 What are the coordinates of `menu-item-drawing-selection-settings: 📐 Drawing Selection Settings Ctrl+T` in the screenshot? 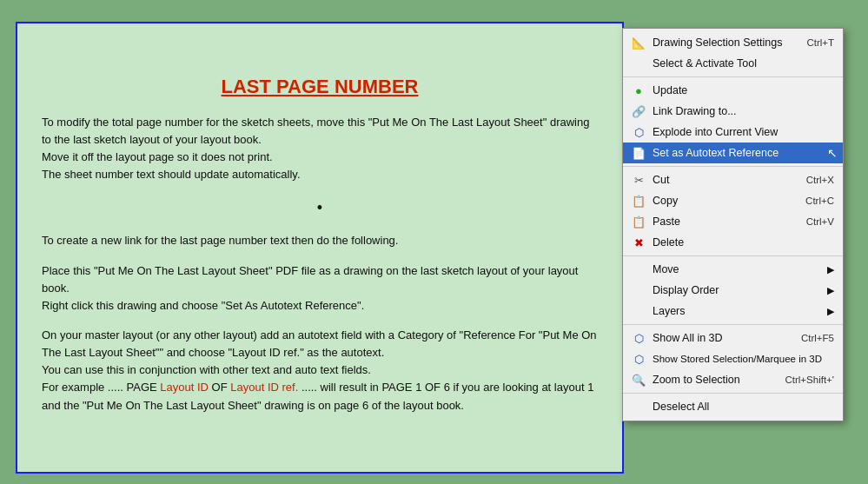 It's located at (733, 43).